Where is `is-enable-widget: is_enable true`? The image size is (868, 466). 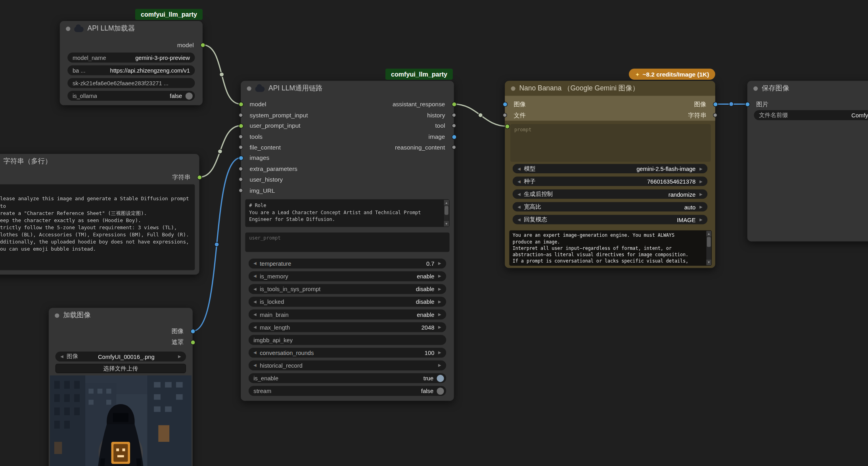 is-enable-widget: is_enable true is located at coordinates (347, 378).